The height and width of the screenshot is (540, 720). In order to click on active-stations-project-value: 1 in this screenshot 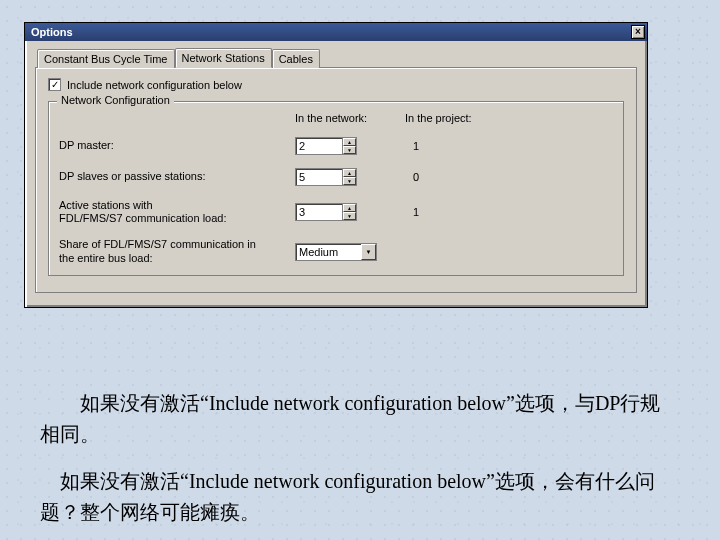, I will do `click(509, 212)`.